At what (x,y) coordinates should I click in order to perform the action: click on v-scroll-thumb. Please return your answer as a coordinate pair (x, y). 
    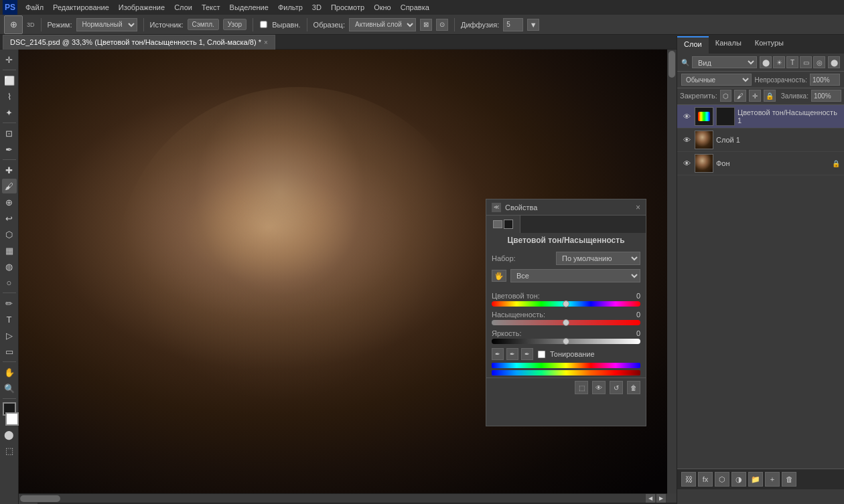
    Looking at the image, I should click on (672, 64).